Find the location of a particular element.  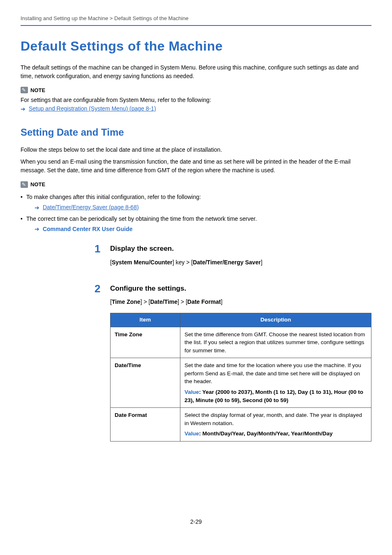

desc-text: Select the display format of year, month… is located at coordinates (273, 419).